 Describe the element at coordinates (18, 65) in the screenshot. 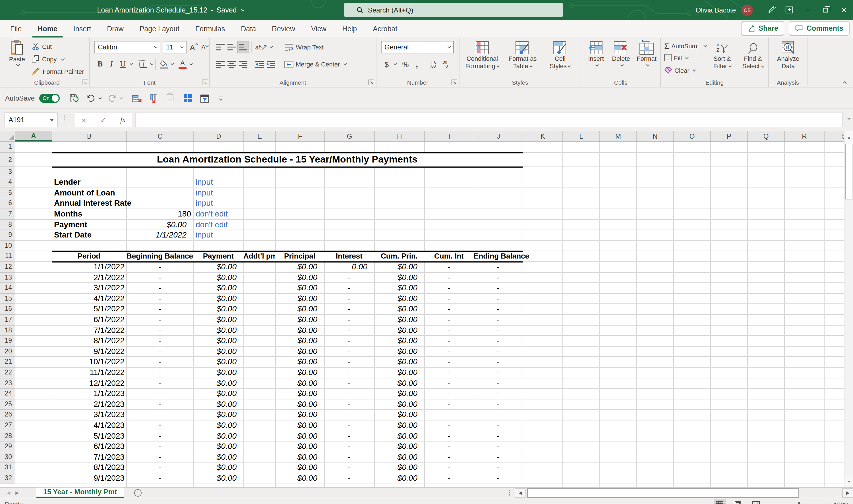

I see `paste-dropdown-icon` at that location.